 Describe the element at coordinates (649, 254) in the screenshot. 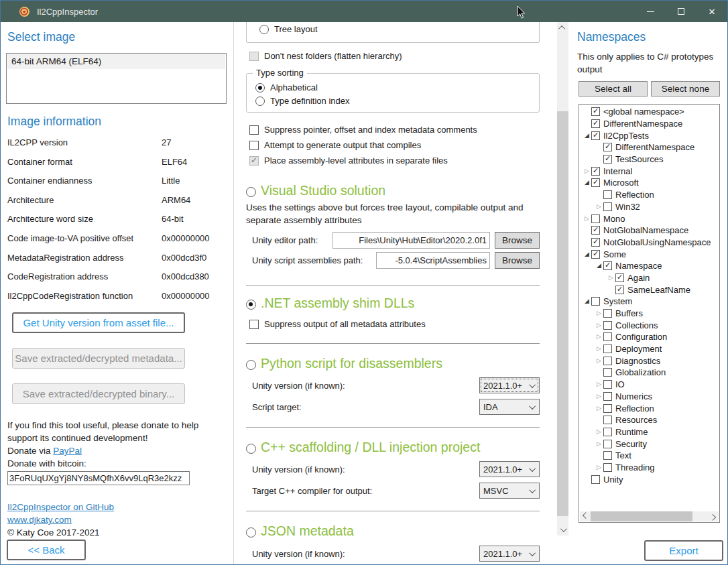

I see `tree-item: Some` at that location.